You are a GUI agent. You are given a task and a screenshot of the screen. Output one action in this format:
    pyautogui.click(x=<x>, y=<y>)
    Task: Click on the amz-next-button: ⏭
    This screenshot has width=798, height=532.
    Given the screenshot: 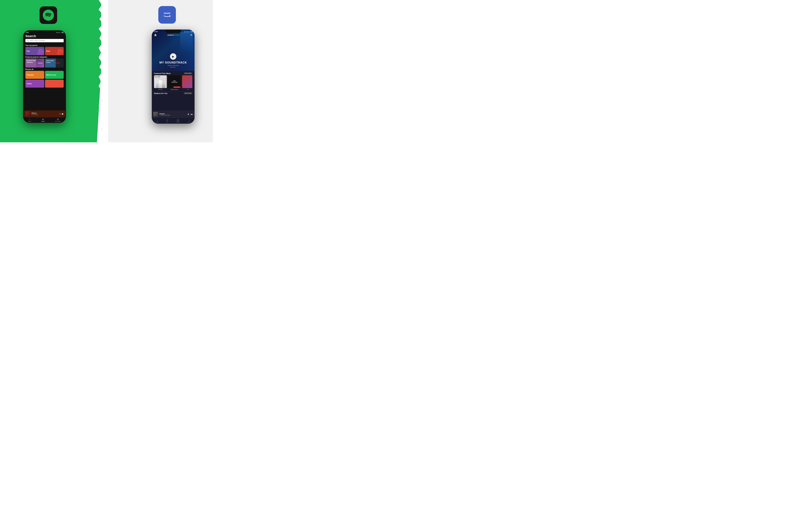 What is the action you would take?
    pyautogui.click(x=192, y=114)
    